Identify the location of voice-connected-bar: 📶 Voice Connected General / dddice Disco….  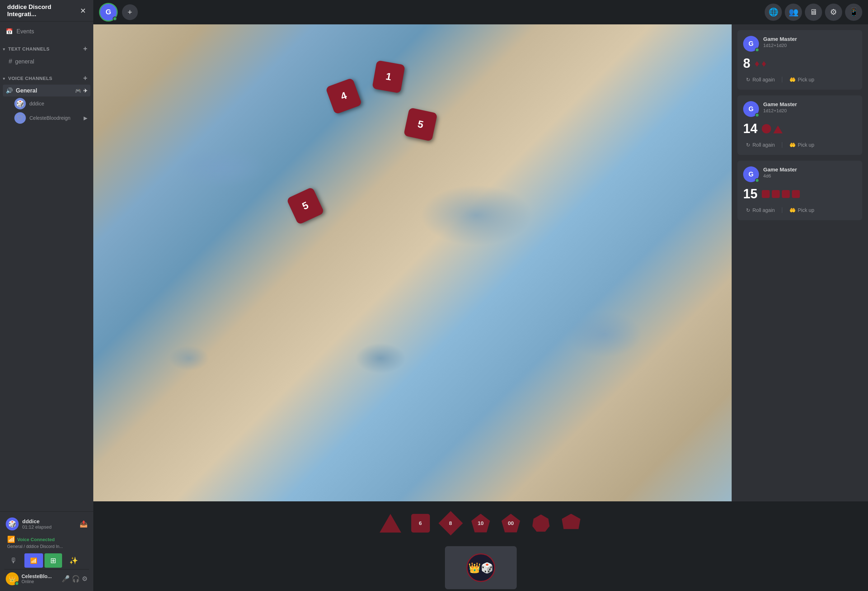
(47, 542).